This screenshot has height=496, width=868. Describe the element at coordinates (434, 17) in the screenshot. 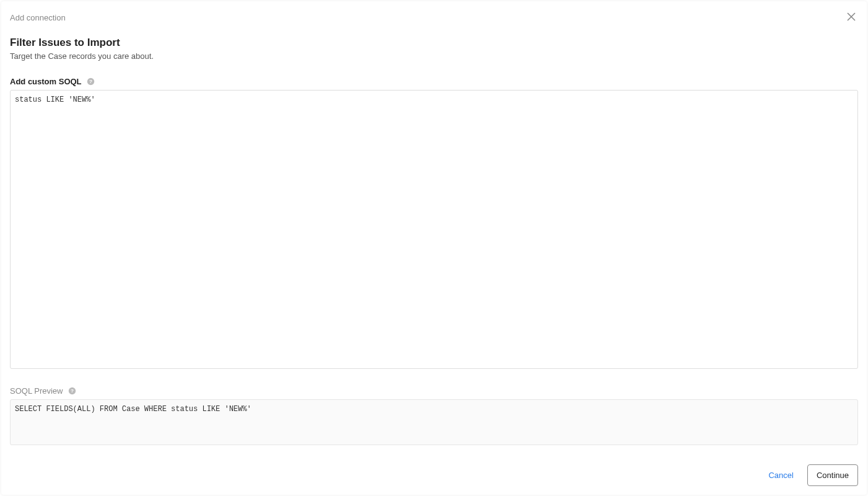

I see `modal-header: Add connection` at that location.